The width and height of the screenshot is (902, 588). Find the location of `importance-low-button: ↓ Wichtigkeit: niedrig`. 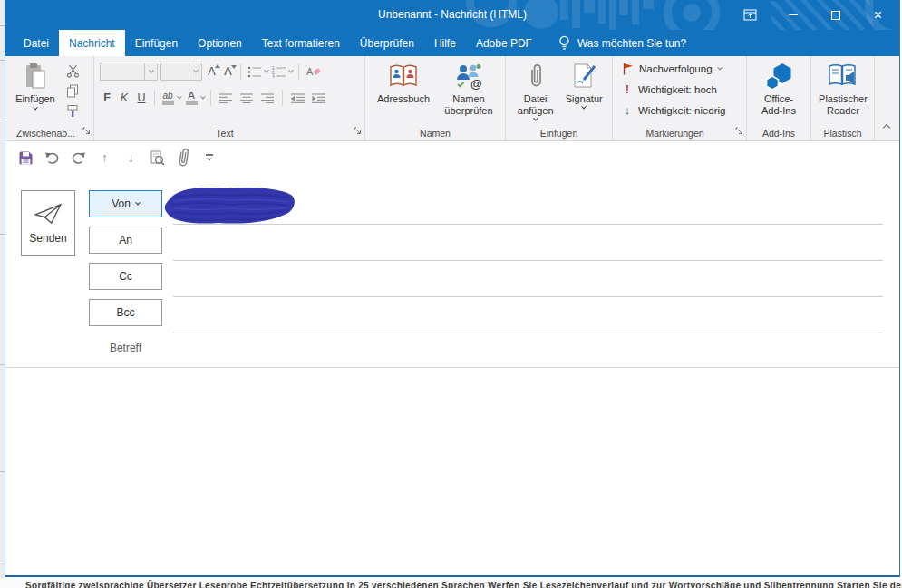

importance-low-button: ↓ Wichtigkeit: niedrig is located at coordinates (680, 111).